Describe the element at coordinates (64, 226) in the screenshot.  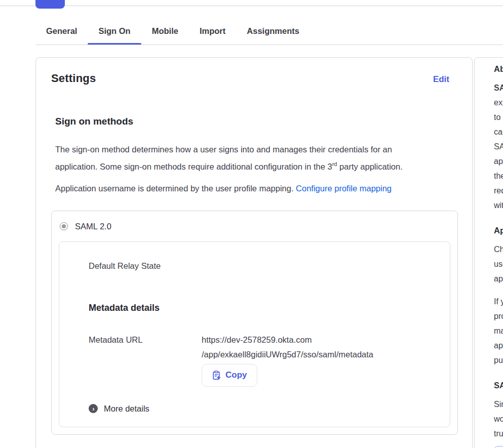
I see `saml-radio` at that location.